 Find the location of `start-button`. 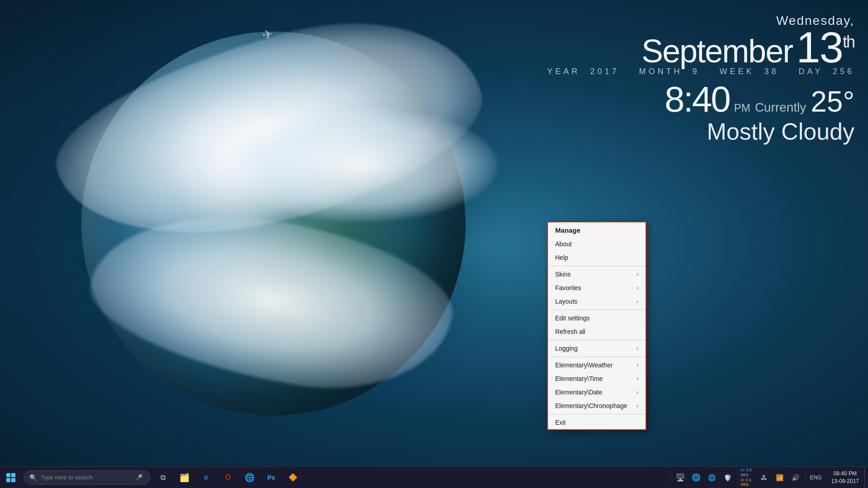

start-button is located at coordinates (11, 478).